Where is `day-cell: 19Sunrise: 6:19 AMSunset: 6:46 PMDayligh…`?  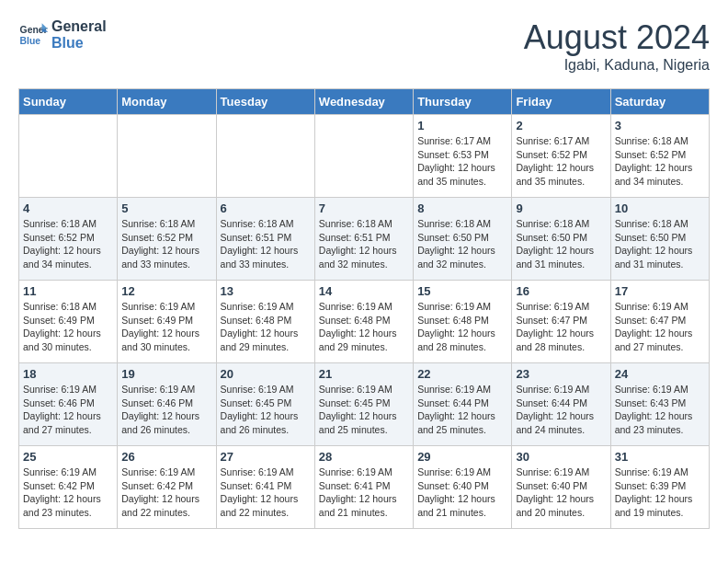 day-cell: 19Sunrise: 6:19 AMSunset: 6:46 PMDayligh… is located at coordinates (167, 405).